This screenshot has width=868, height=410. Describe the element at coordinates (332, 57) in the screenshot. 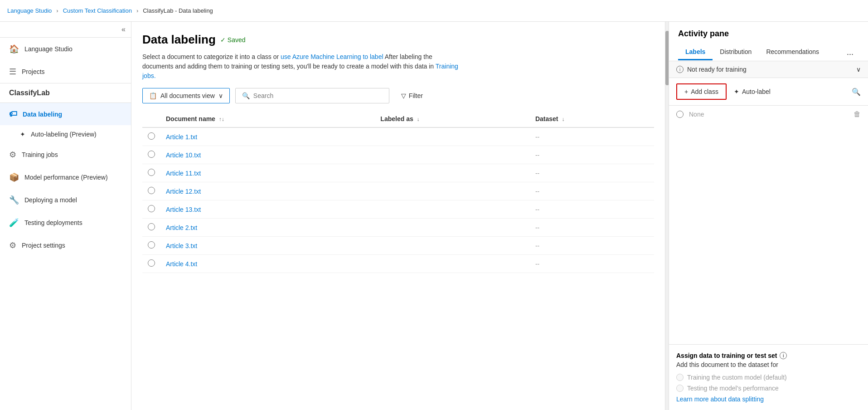

I see `desc-link1: use Azure Machine Learning to label` at that location.